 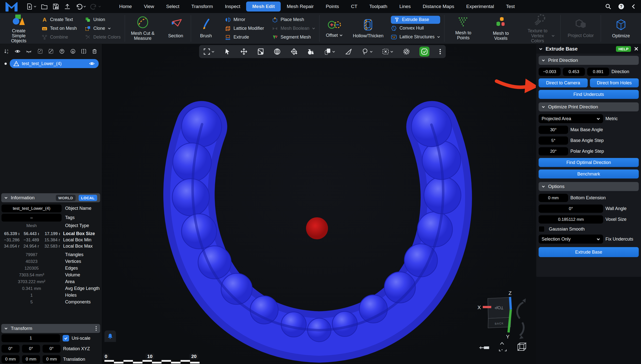 What do you see at coordinates (589, 107) in the screenshot?
I see `optimize-print-direction-section-header: Optimize Print Direction` at bounding box center [589, 107].